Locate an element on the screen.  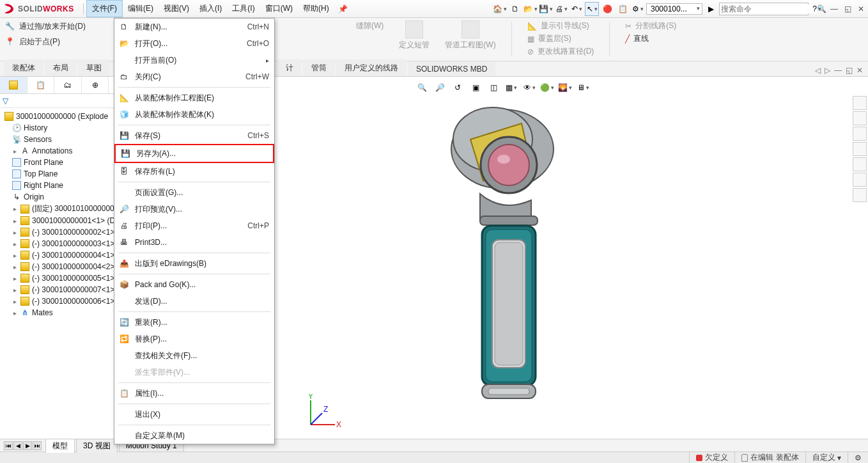
fm-send: 发送(D)... is located at coordinates (194, 301).